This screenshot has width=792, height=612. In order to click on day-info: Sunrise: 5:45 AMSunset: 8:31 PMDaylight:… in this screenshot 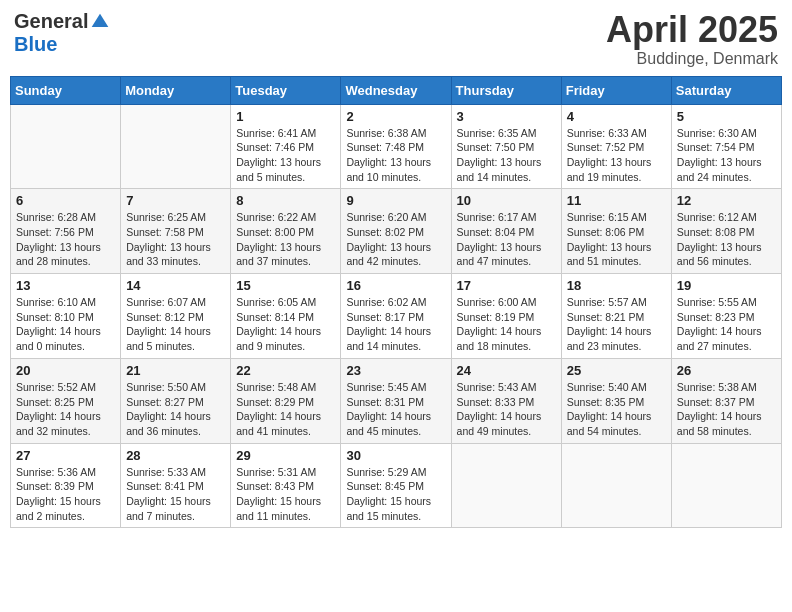, I will do `click(396, 410)`.